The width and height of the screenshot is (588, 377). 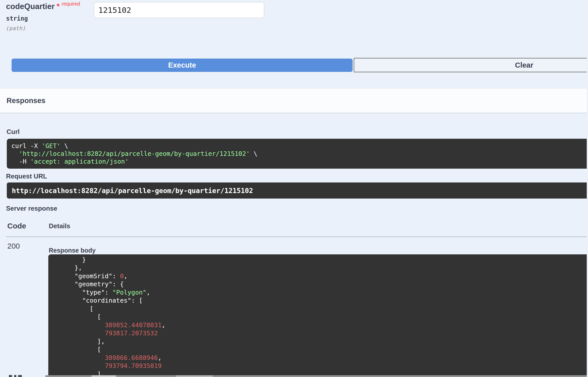 I want to click on response-body-label: Response body, so click(x=72, y=250).